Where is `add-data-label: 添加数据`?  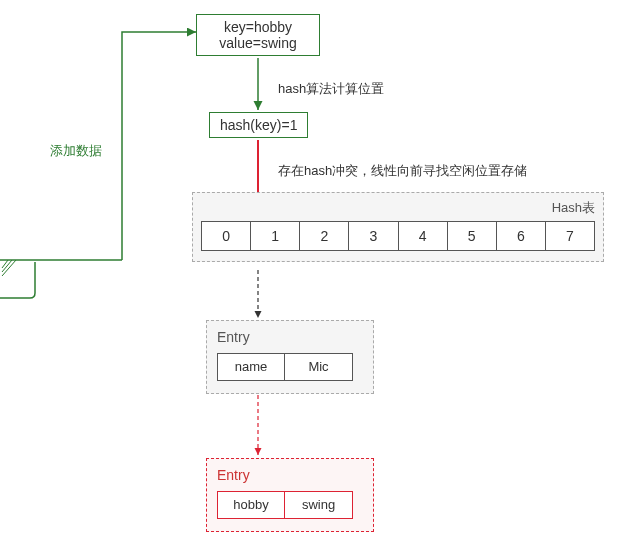
add-data-label: 添加数据 is located at coordinates (76, 151).